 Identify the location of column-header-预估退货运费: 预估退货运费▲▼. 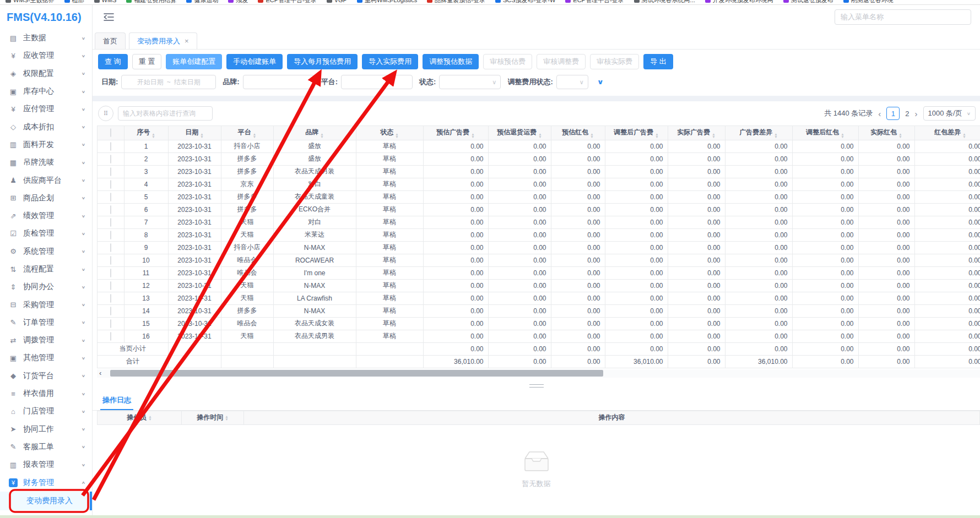
(519, 133).